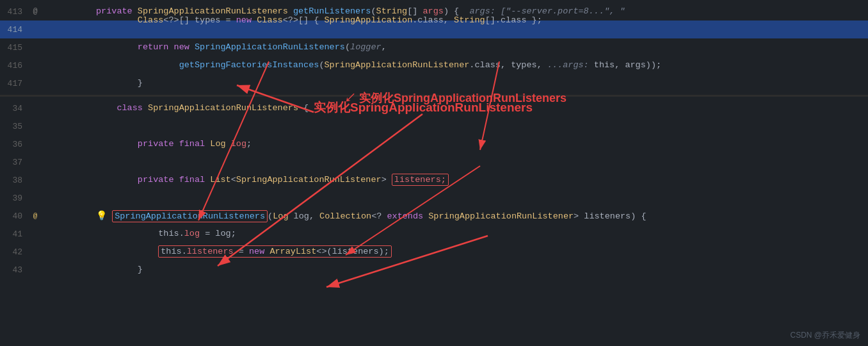 The width and height of the screenshot is (868, 346). I want to click on gutter-413: @, so click(35, 12).